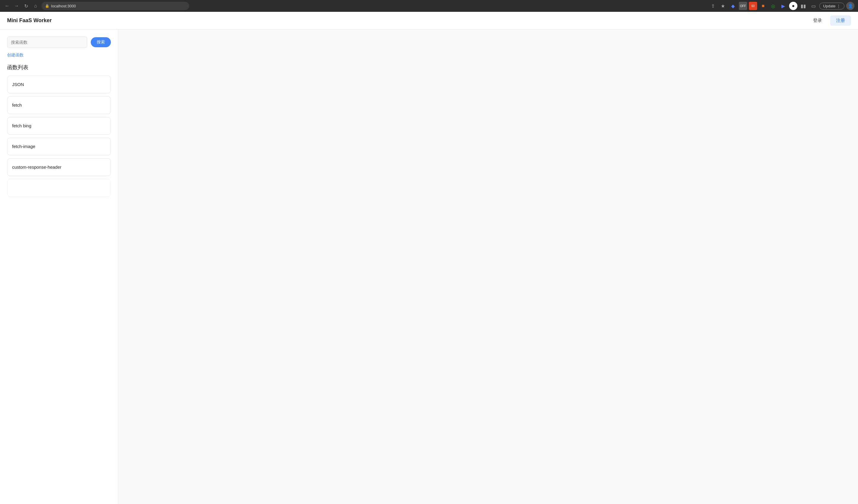 Image resolution: width=858 pixels, height=504 pixels. Describe the element at coordinates (840, 20) in the screenshot. I see `register-button: 注册` at that location.